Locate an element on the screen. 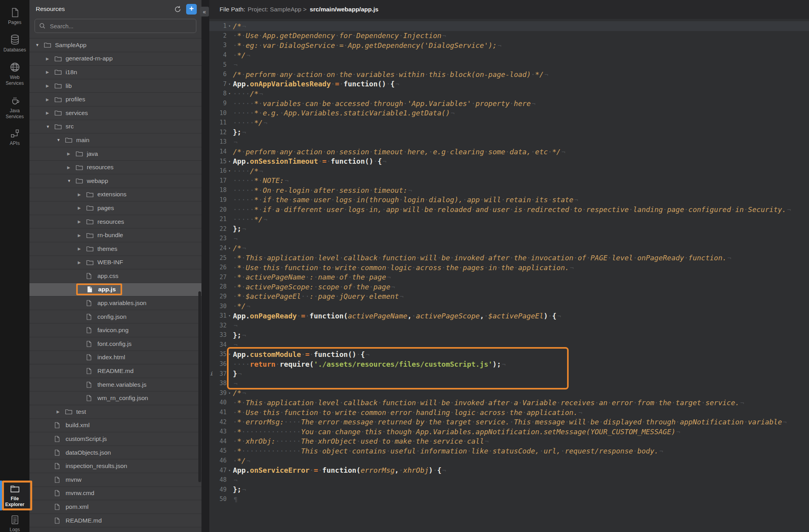  line-number: 30 is located at coordinates (218, 306).